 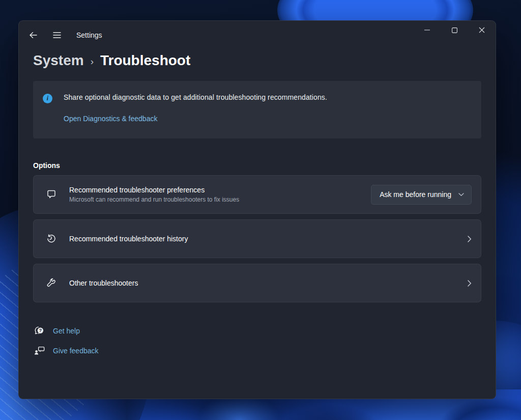 What do you see at coordinates (482, 30) in the screenshot?
I see `close-icon` at bounding box center [482, 30].